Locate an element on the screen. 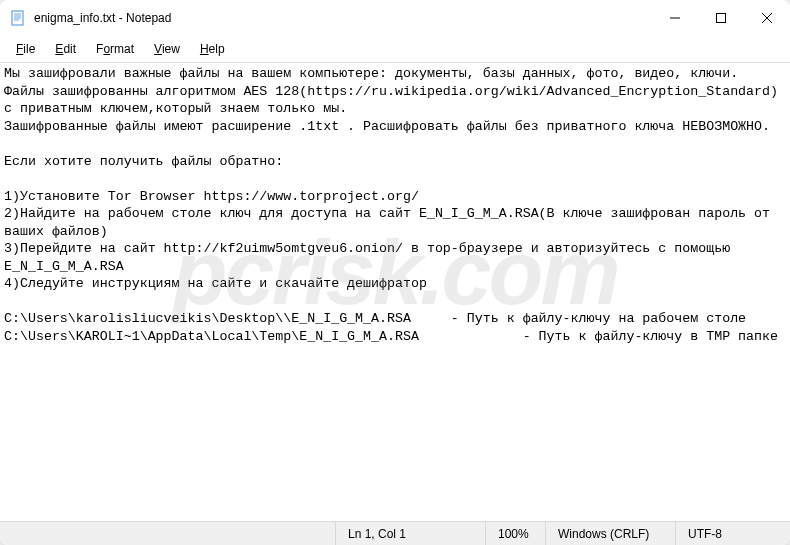  status-cursor-position: Ln 1, Col 1 is located at coordinates (410, 534).